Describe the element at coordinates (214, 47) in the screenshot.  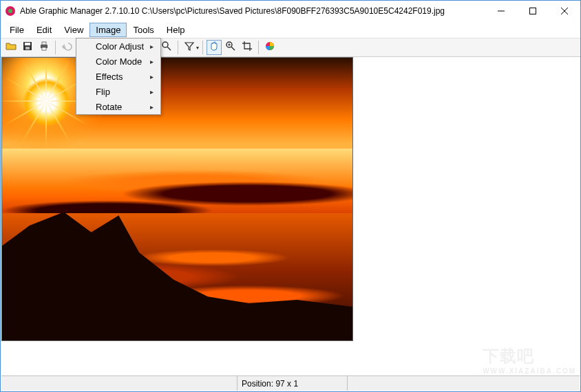
I see `hand-icon` at that location.